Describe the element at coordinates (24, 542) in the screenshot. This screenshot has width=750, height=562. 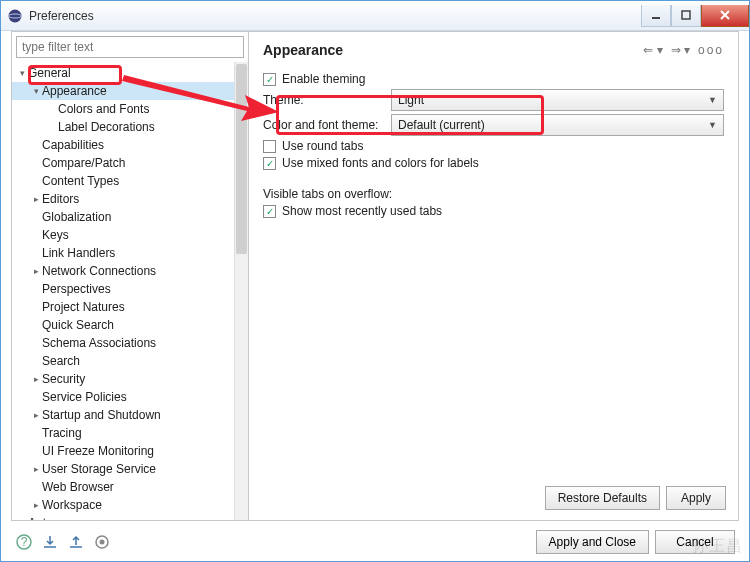
I see `help-icon: ?` at that location.